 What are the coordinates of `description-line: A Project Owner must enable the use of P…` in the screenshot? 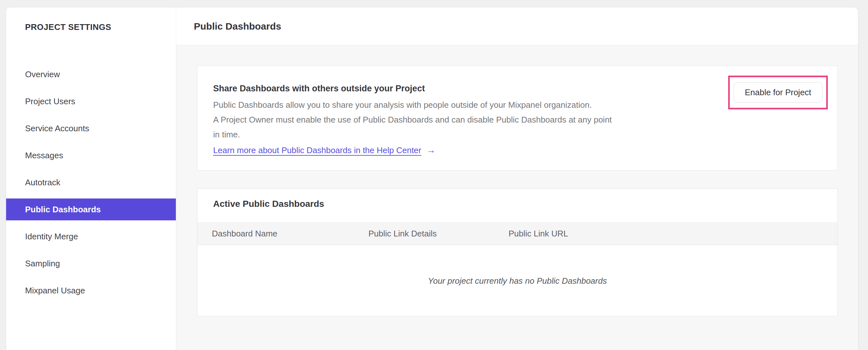 It's located at (525, 120).